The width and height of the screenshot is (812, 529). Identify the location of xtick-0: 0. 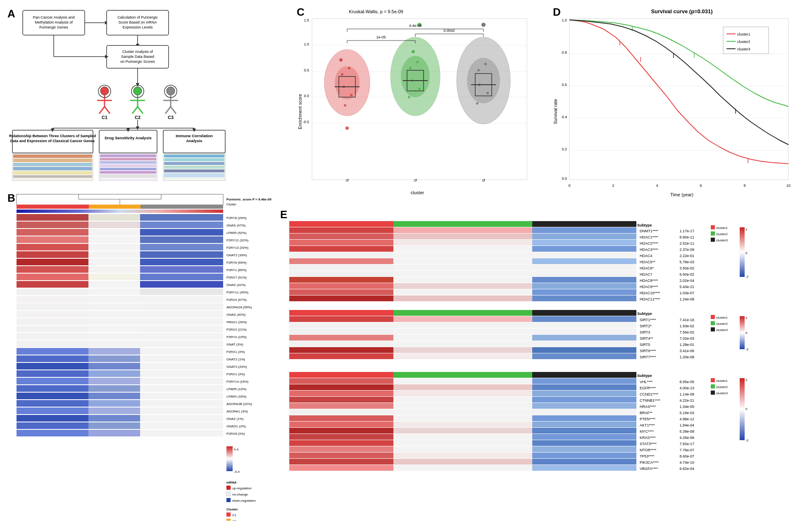
(569, 186).